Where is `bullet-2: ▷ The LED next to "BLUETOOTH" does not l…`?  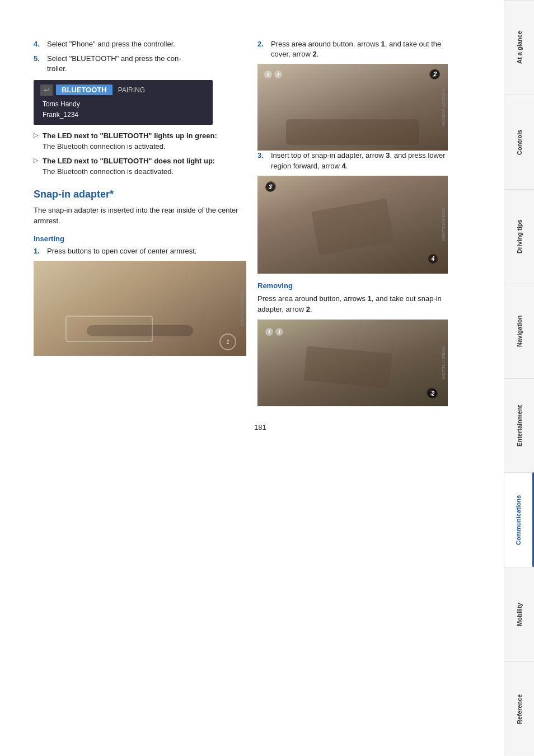 bullet-2: ▷ The LED next to "BLUETOOTH" does not l… is located at coordinates (140, 167).